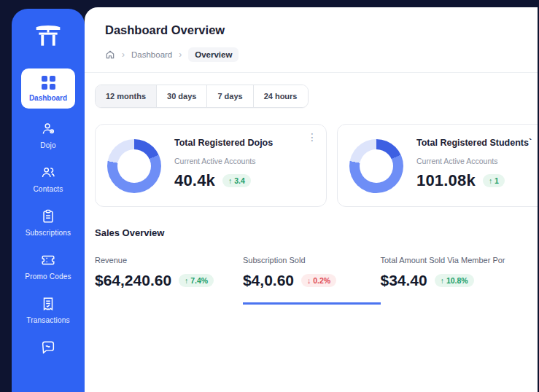 This screenshot has height=392, width=539. I want to click on metric-revenue: Revenue $64,240.60 ↑ 7.4%, so click(169, 280).